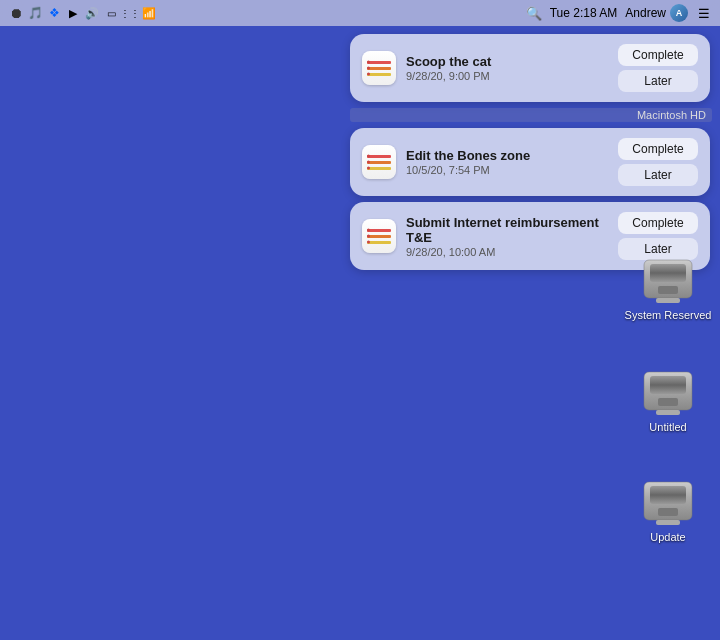 This screenshot has height=640, width=720. I want to click on complete-button-2: Complete, so click(658, 149).